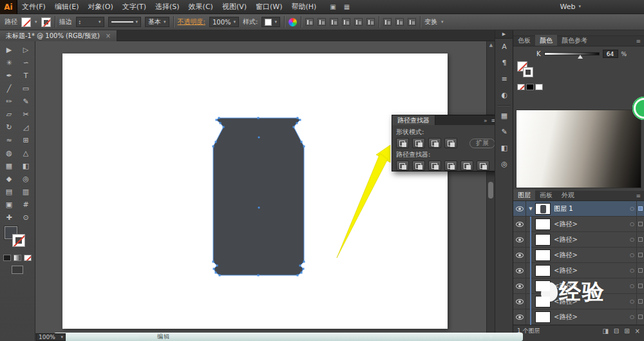 The width and height of the screenshot is (644, 341). Describe the element at coordinates (9, 50) in the screenshot. I see `selection-tool-icon: ▶` at that location.